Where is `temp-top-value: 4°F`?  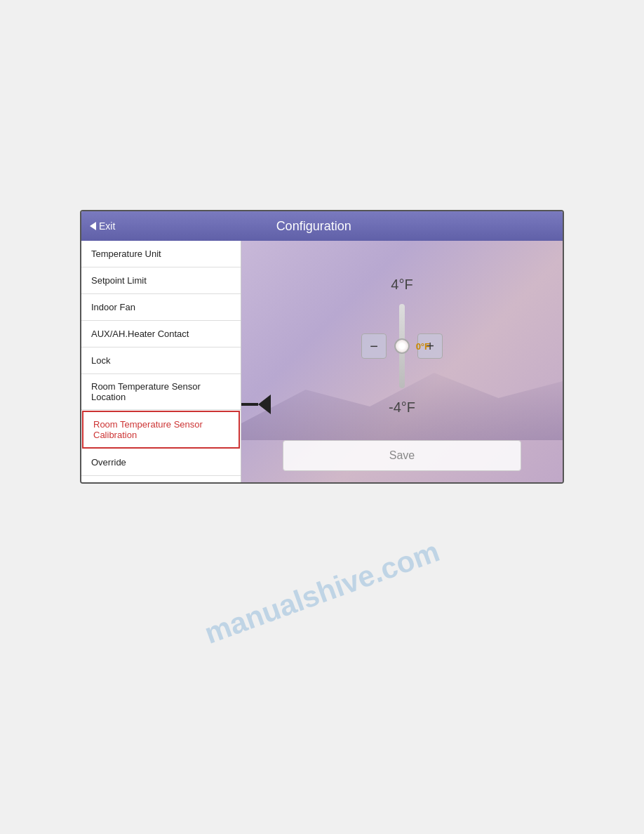
temp-top-value: 4°F is located at coordinates (401, 285).